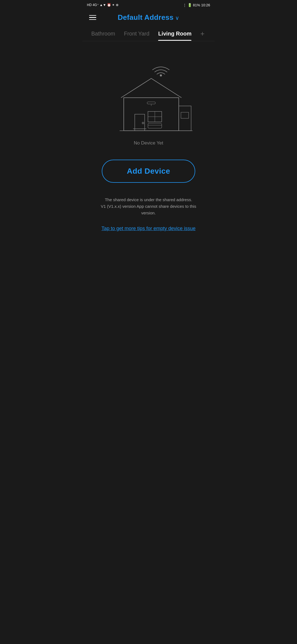 This screenshot has height=644, width=297. What do you see at coordinates (177, 18) in the screenshot?
I see `chevron-down-icon: ∨` at bounding box center [177, 18].